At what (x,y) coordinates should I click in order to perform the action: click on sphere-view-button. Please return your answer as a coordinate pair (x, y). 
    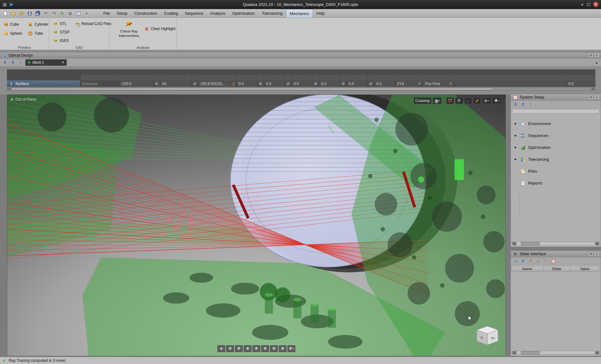
    Looking at the image, I should click on (459, 101).